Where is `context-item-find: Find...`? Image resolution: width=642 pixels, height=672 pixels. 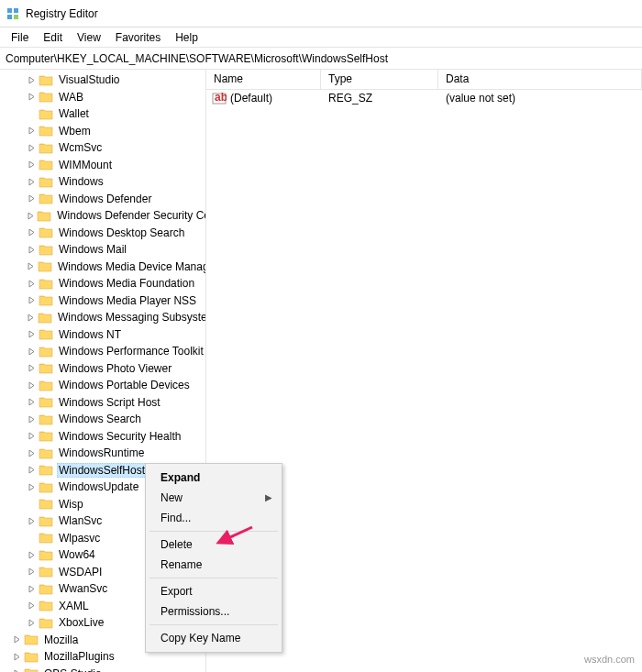
context-item-find: Find... is located at coordinates (214, 518).